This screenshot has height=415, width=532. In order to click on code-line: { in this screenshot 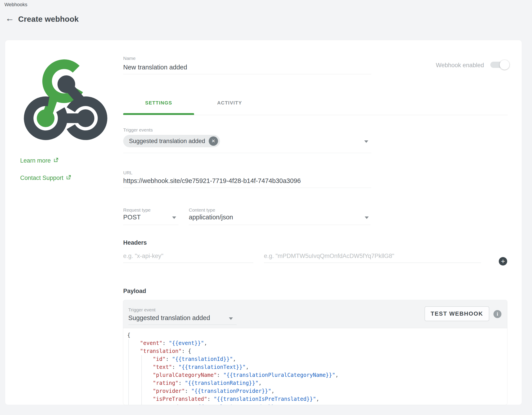, I will do `click(317, 335)`.